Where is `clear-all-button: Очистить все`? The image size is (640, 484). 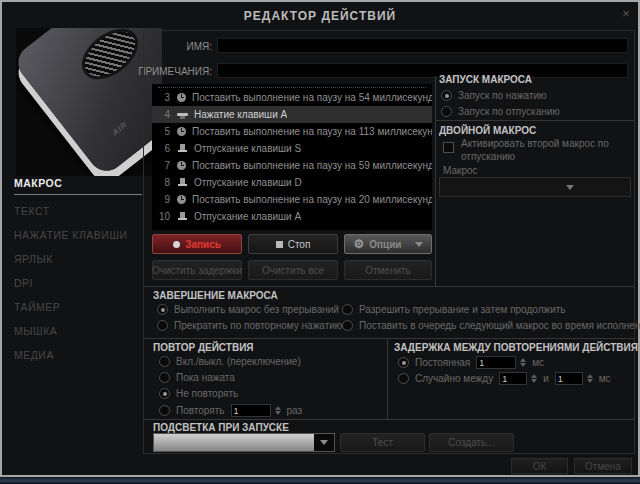
clear-all-button: Очистить все is located at coordinates (293, 270).